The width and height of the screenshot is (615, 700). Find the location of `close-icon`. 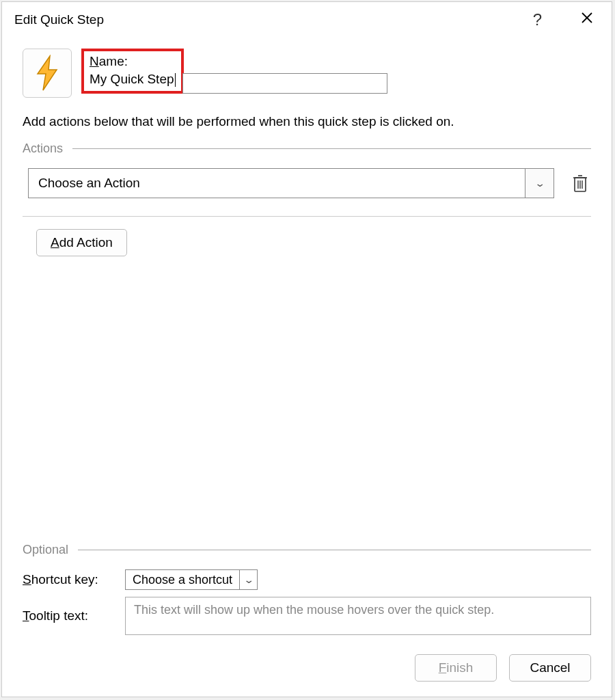

close-icon is located at coordinates (587, 18).